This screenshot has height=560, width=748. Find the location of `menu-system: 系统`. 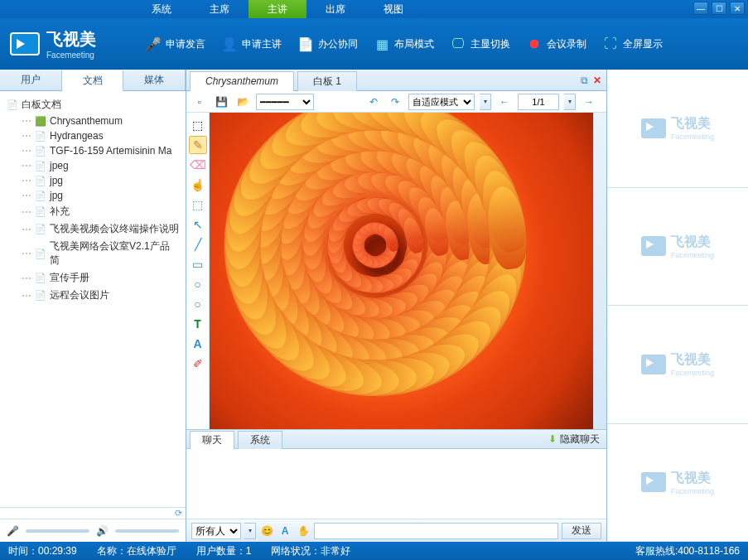

menu-system: 系统 is located at coordinates (162, 9).